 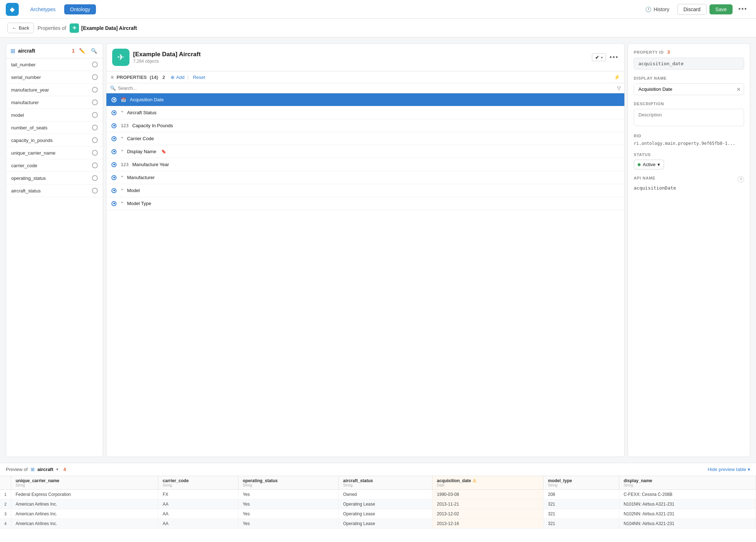 I want to click on left-panel-header: ⊞ aircraft 1 ✏️ 🔍, so click(x=54, y=51).